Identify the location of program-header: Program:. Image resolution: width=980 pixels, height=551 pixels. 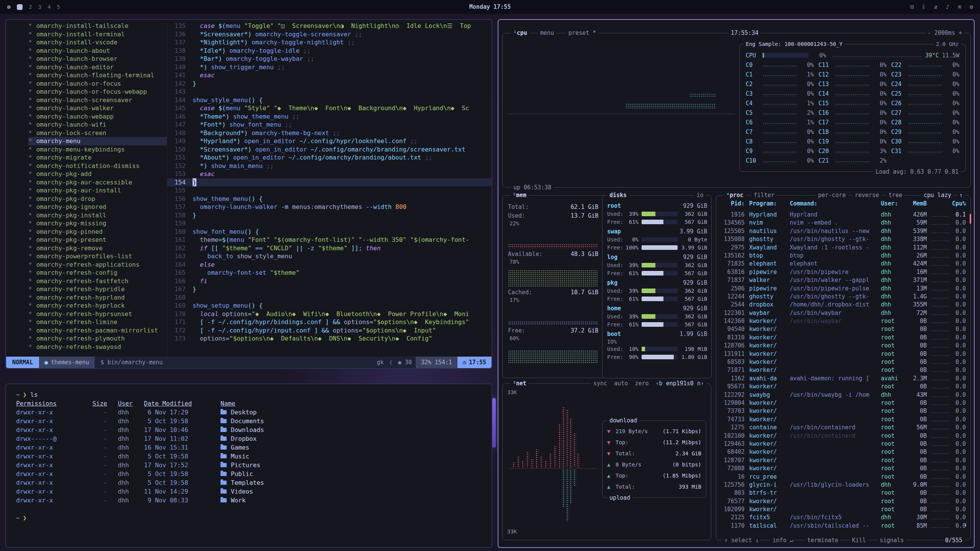
(769, 205).